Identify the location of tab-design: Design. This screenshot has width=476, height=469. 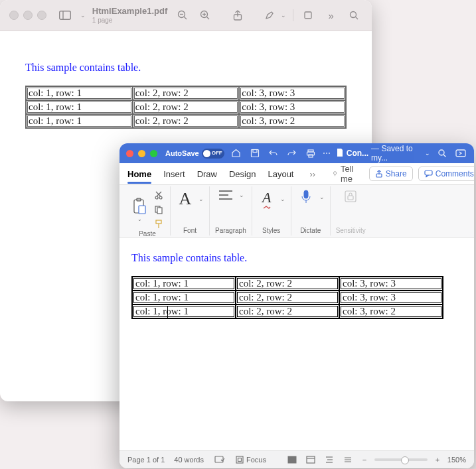
(242, 174).